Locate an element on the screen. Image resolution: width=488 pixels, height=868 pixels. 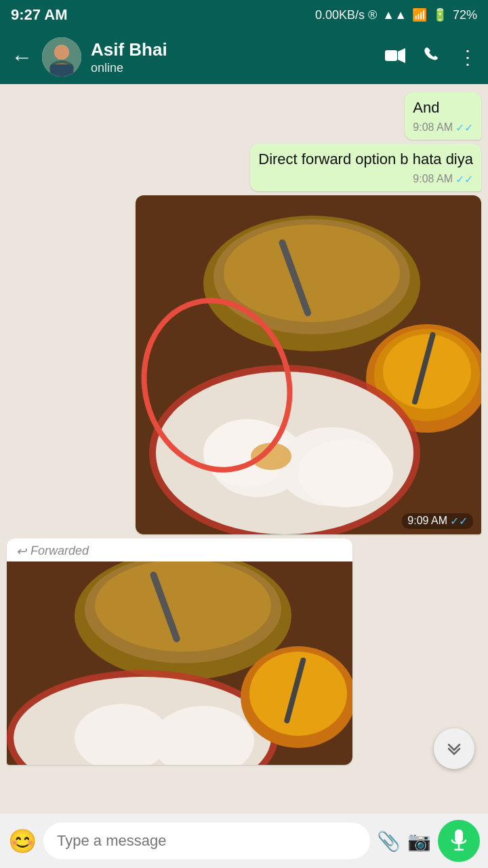
message-2: Direct forward option b hata diya 9:08 A… is located at coordinates (244, 167).